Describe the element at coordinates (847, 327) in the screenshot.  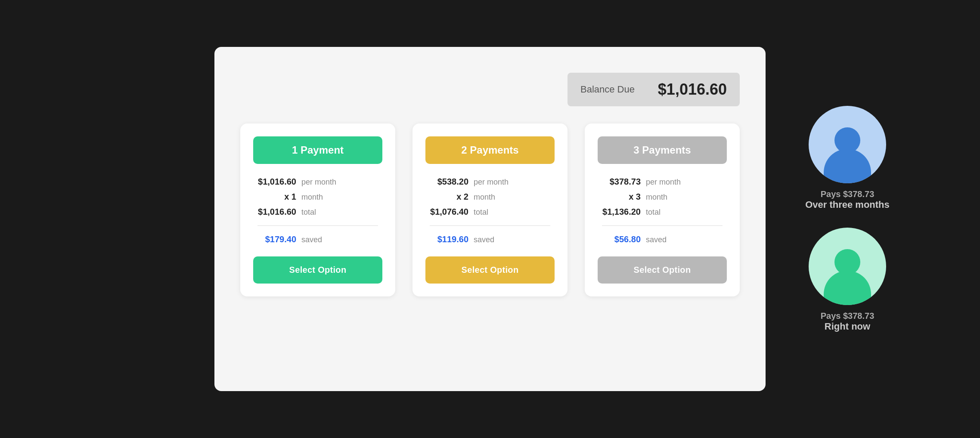
I see `avatar-duration-2: Right now` at that location.